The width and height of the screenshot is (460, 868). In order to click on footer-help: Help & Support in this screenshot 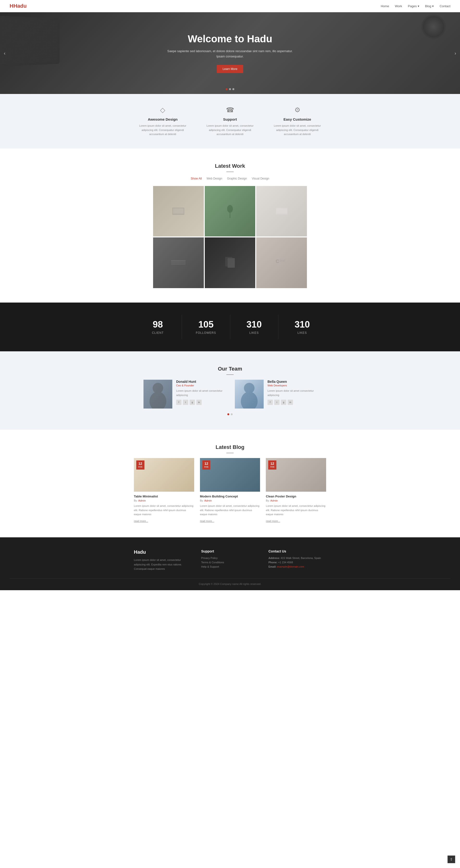, I will do `click(230, 567)`.